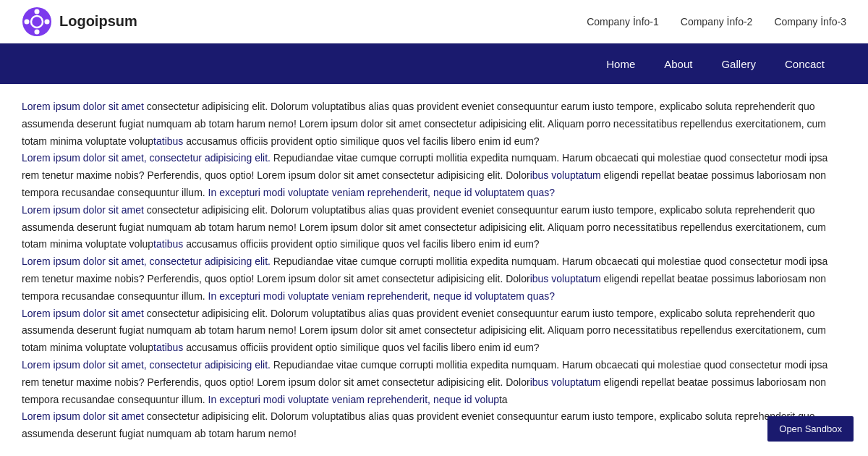  What do you see at coordinates (434, 227) in the screenshot?
I see `content-paragraph-3: Lorem ipsum dolor sit amet consectetur a…` at bounding box center [434, 227].